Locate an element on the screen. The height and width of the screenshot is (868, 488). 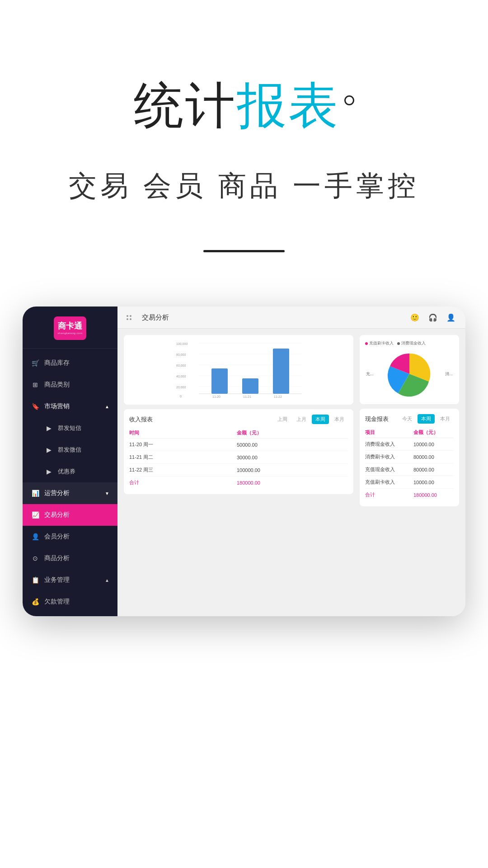
chevron-down-icon: ▼ is located at coordinates (107, 494).